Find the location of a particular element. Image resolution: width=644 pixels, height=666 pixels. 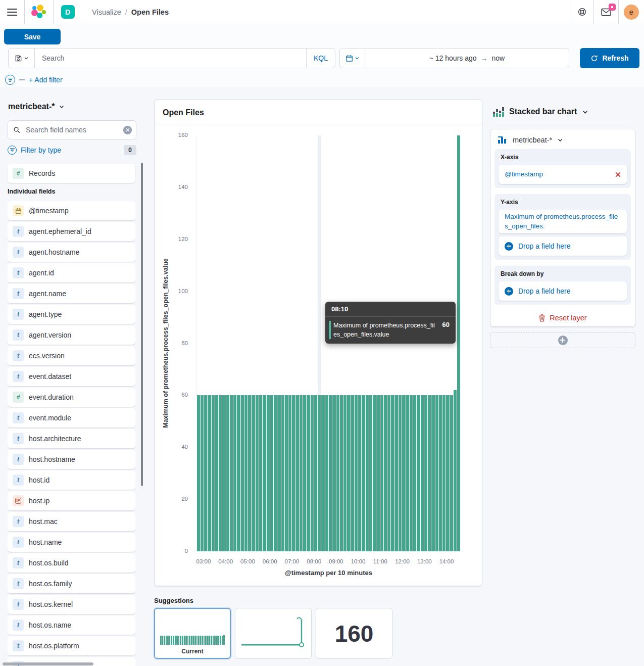

field-item: tevent.dataset is located at coordinates (72, 376).